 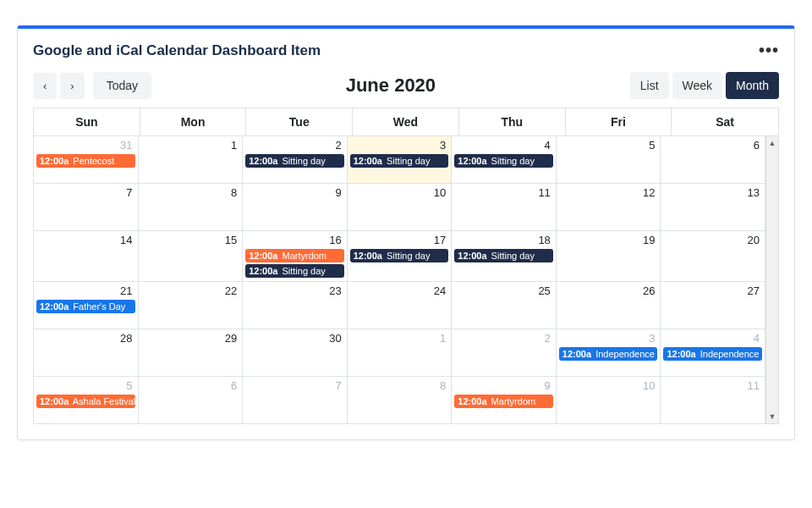 What do you see at coordinates (86, 306) in the screenshot?
I see `calendar-event: 12:00a Father's Day` at bounding box center [86, 306].